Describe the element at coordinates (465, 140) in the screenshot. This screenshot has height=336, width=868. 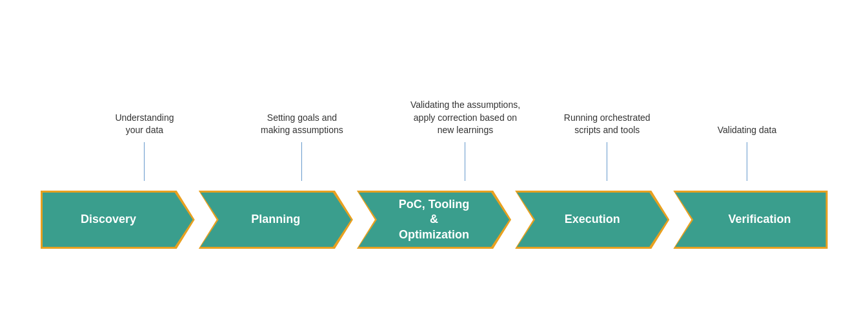
I see `annotation-3: Validating the assumptions,apply correct…` at that location.